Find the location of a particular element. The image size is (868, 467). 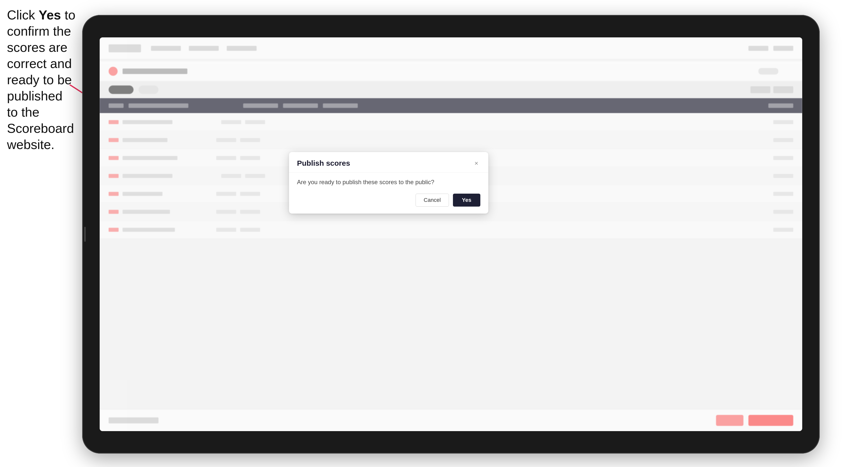

app-logo is located at coordinates (125, 49).